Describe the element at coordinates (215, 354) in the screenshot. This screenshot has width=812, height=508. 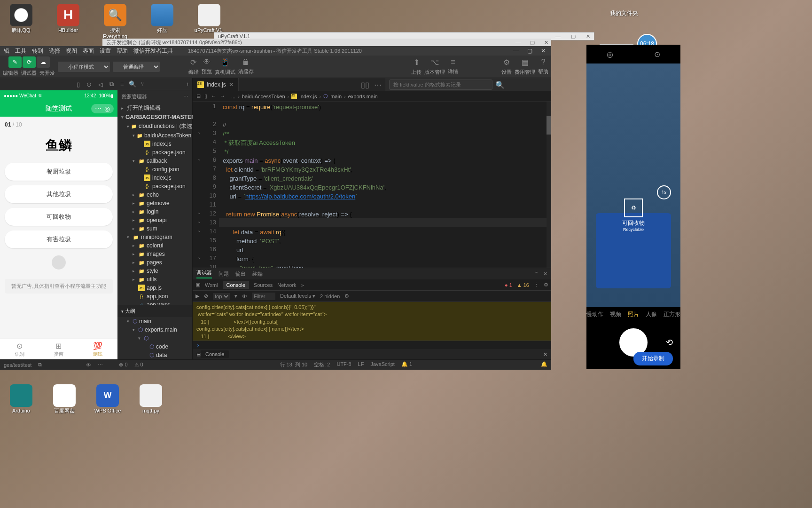
I see `console-footer-tab: Console` at that location.